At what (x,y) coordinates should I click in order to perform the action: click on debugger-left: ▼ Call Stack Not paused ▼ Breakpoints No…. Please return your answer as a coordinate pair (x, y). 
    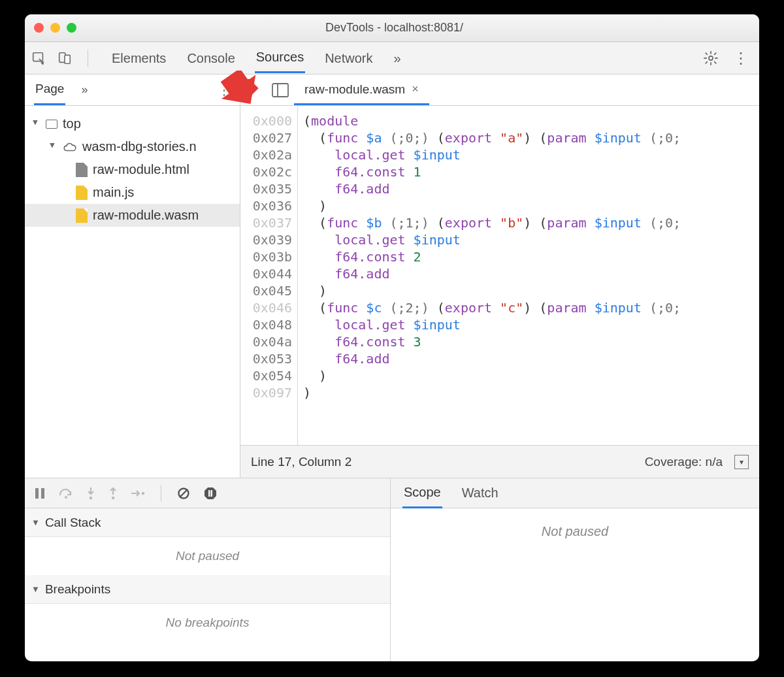
    Looking at the image, I should click on (208, 570).